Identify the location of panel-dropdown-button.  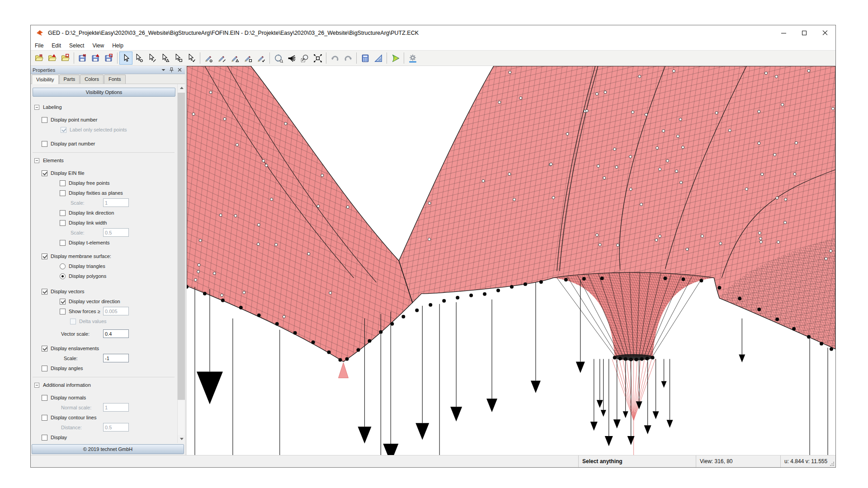
(164, 70).